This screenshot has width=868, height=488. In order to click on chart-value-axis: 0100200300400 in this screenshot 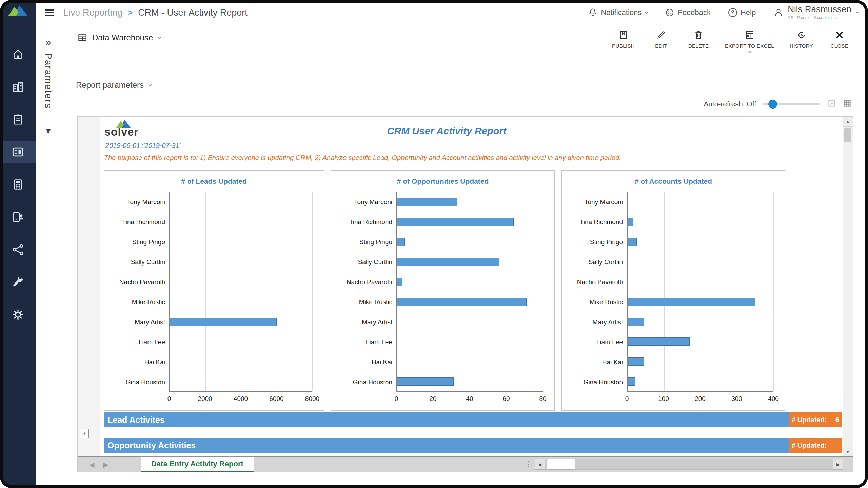, I will do `click(700, 399)`.